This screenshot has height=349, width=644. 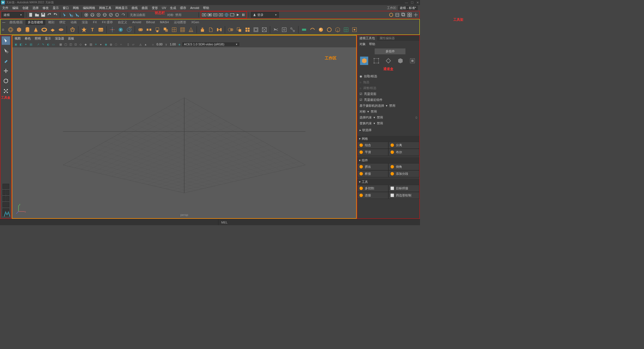 I want to click on vp-exposure-value: 0.00, so click(x=160, y=44).